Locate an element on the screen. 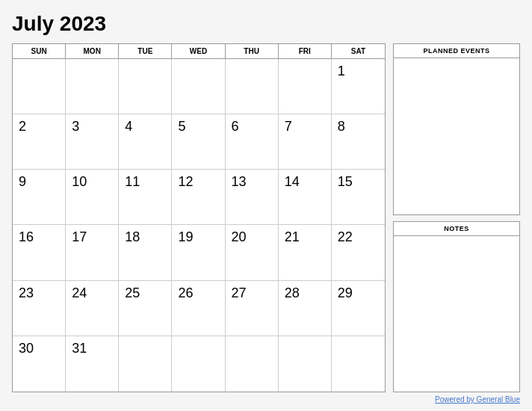 The height and width of the screenshot is (411, 532). footer: Powered by General Blue is located at coordinates (266, 399).